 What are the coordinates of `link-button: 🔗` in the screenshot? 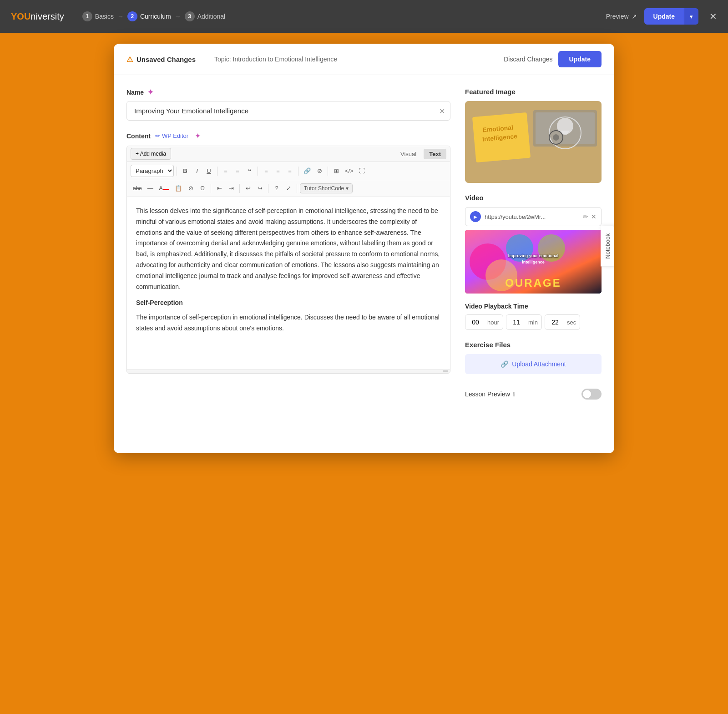 It's located at (307, 171).